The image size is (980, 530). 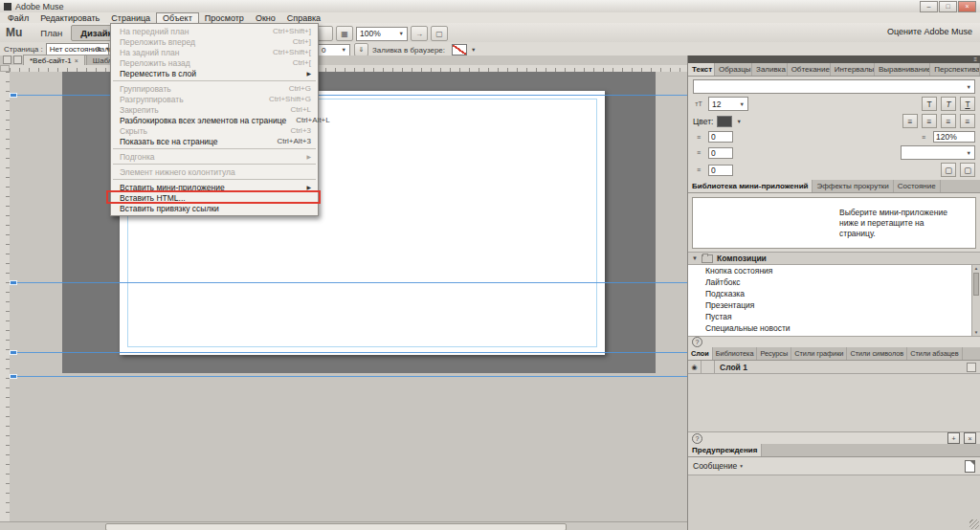 What do you see at coordinates (701, 354) in the screenshot?
I see `panel-tab: Слои` at bounding box center [701, 354].